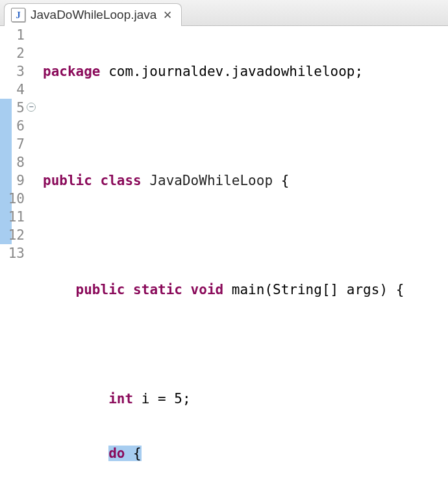 This screenshot has width=448, height=478. Describe the element at coordinates (245, 71) in the screenshot. I see `code-line: package com.journaldev.javadowhileloop;` at that location.